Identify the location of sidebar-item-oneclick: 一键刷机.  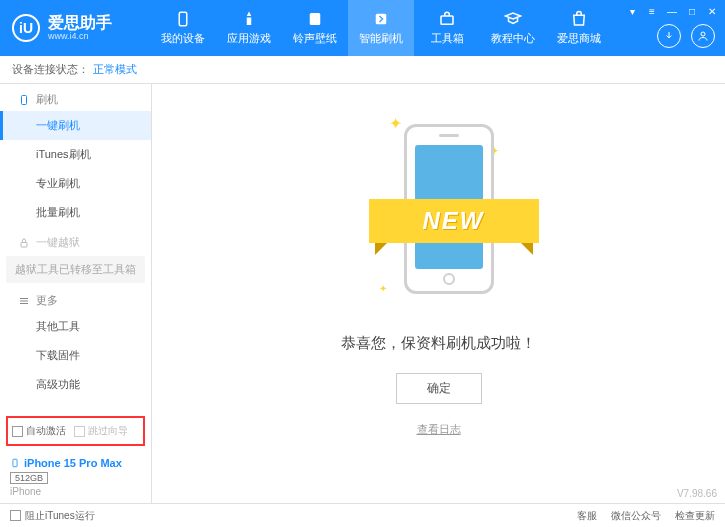
(76, 126).